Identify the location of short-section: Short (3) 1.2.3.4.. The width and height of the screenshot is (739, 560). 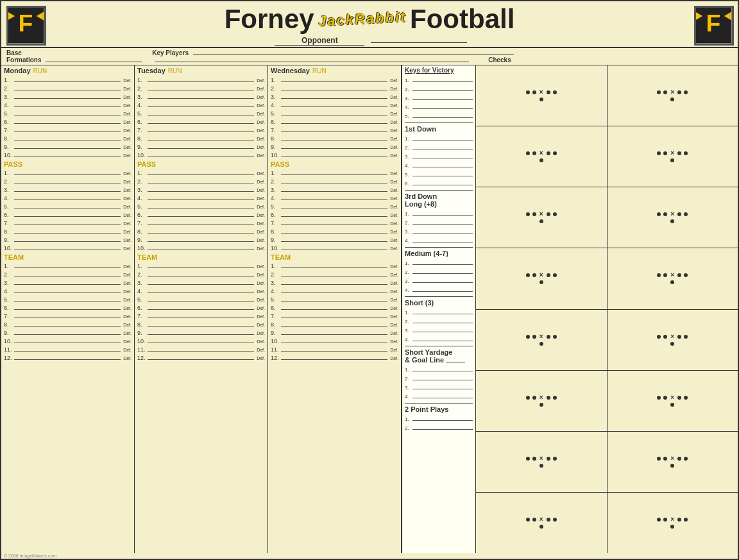
(439, 323).